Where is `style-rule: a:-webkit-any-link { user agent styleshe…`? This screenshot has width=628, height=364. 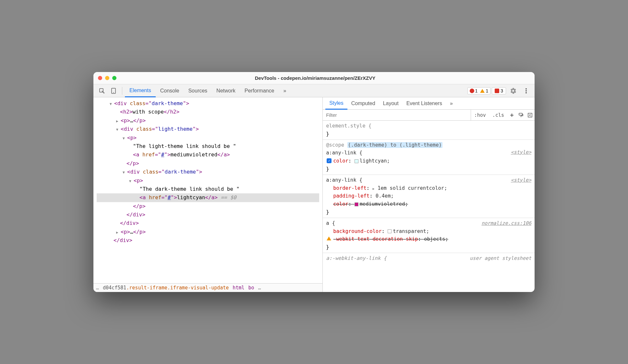 style-rule: a:-webkit-any-link { user agent styleshe… is located at coordinates (429, 258).